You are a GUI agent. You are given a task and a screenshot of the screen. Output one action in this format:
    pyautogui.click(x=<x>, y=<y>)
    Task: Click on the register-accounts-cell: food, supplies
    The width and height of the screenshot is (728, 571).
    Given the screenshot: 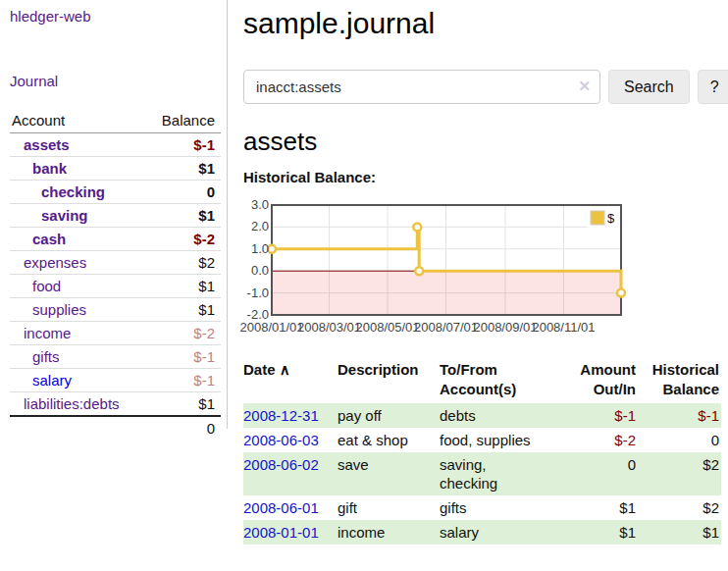 What is the action you would take?
    pyautogui.click(x=496, y=440)
    